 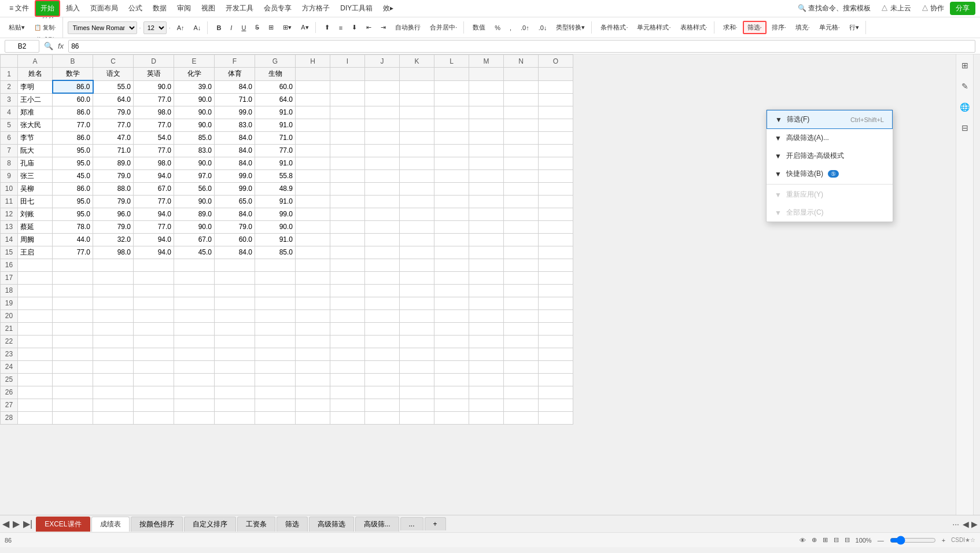 I want to click on cell-11-5: 65.0, so click(x=235, y=201).